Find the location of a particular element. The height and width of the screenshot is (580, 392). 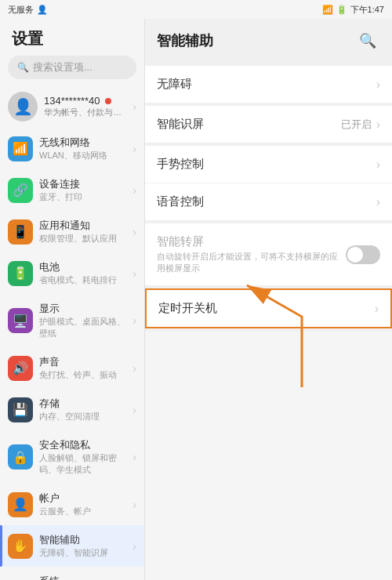

time-label: 下午1:47 is located at coordinates (367, 9).